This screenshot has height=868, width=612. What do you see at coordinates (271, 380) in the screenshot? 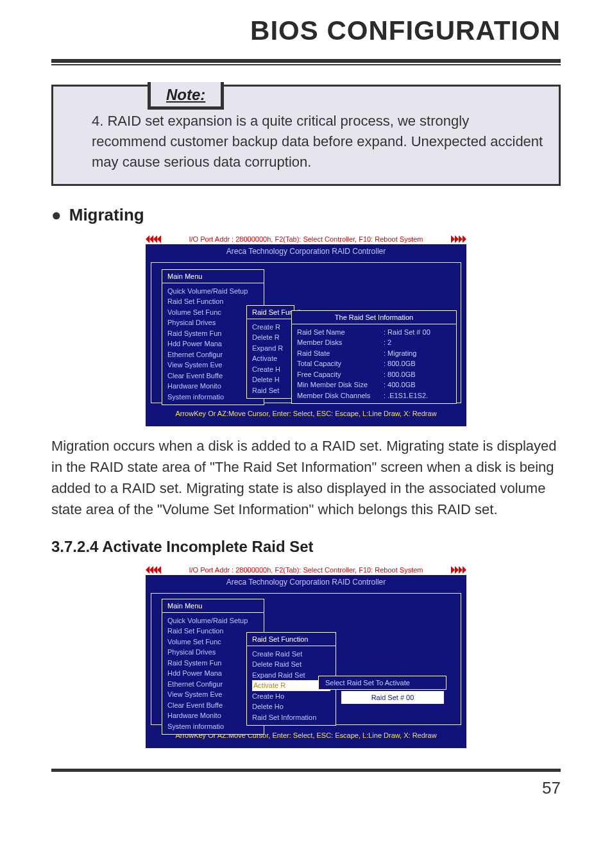
I see `menu-item: Delete H` at bounding box center [271, 380].